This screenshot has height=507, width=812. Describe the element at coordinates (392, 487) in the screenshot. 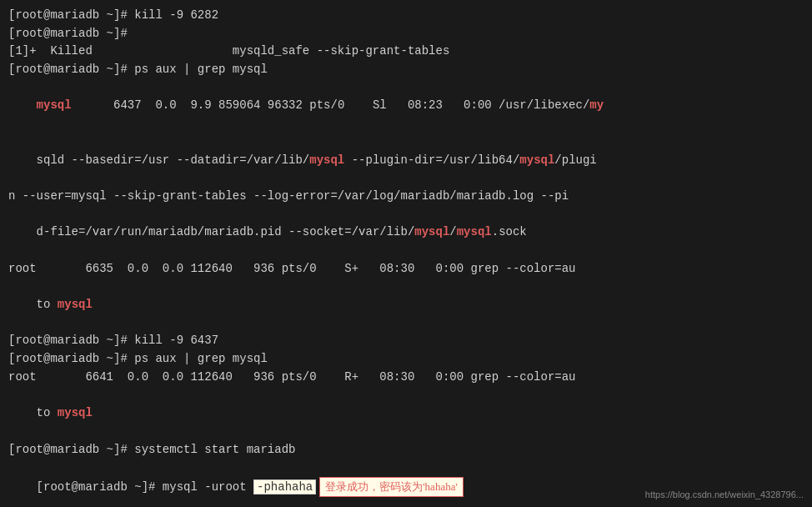

I see `login-annotation: 登录成功，密码该为'hahaha'` at that location.